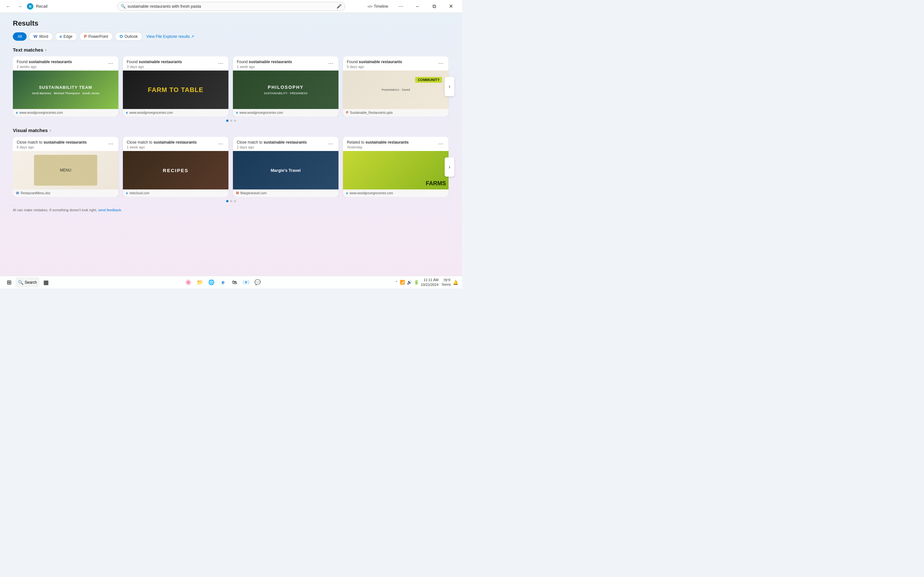 The width and height of the screenshot is (924, 577). Describe the element at coordinates (378, 6) in the screenshot. I see `timeline-button: </> Timeline` at that location.